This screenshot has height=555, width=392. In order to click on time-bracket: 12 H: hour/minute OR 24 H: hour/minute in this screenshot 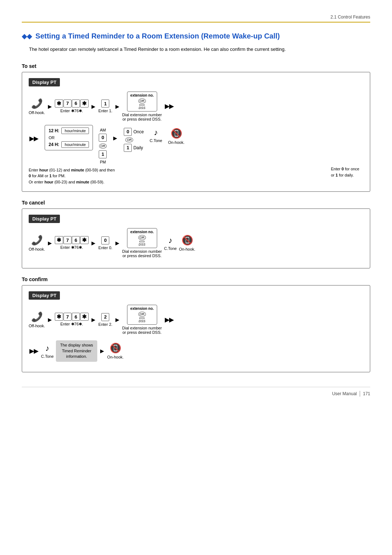, I will do `click(69, 138)`.